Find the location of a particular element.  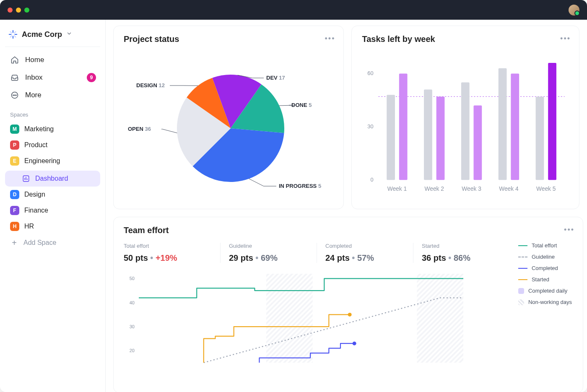

svg-text: 20 is located at coordinates (132, 350).